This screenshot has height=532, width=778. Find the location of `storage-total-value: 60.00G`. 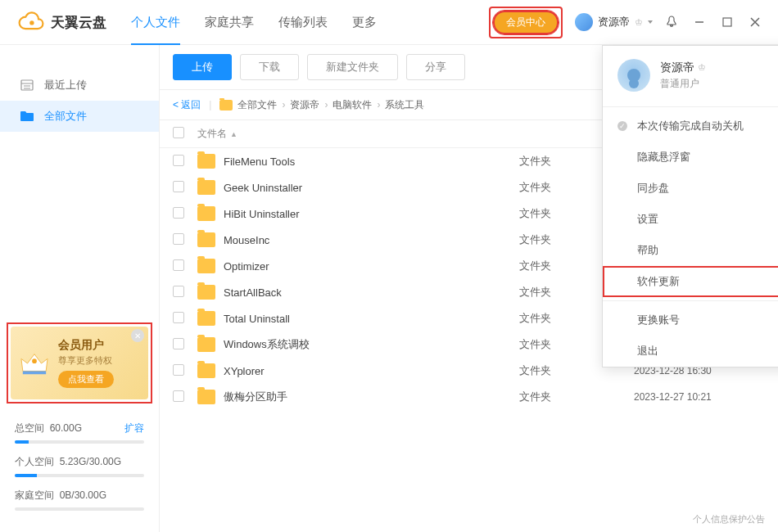

storage-total-value: 60.00G is located at coordinates (66, 428).